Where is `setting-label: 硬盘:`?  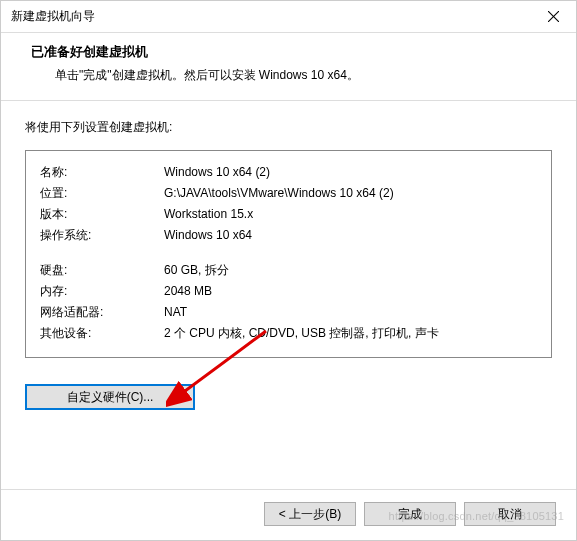 setting-label: 硬盘: is located at coordinates (102, 270).